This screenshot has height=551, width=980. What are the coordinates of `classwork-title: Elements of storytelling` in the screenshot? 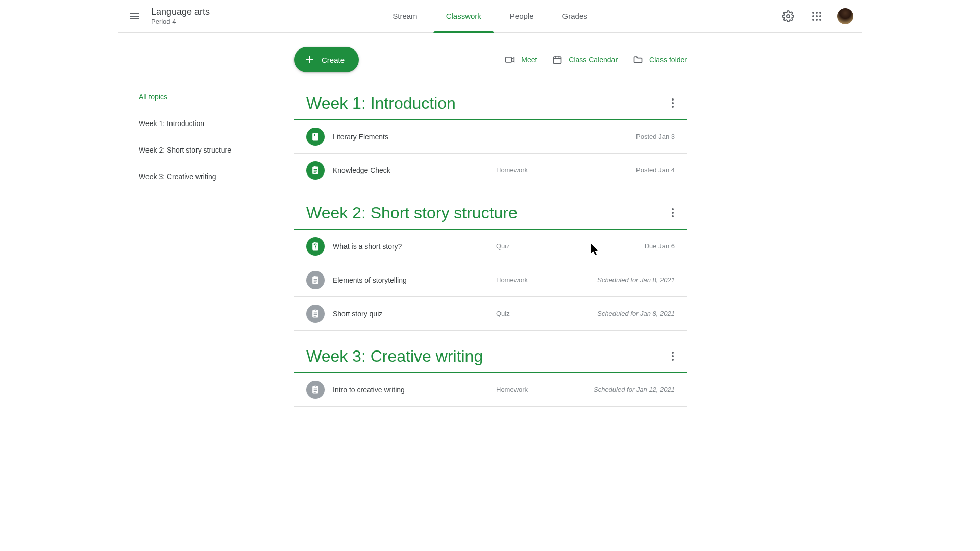 It's located at (414, 280).